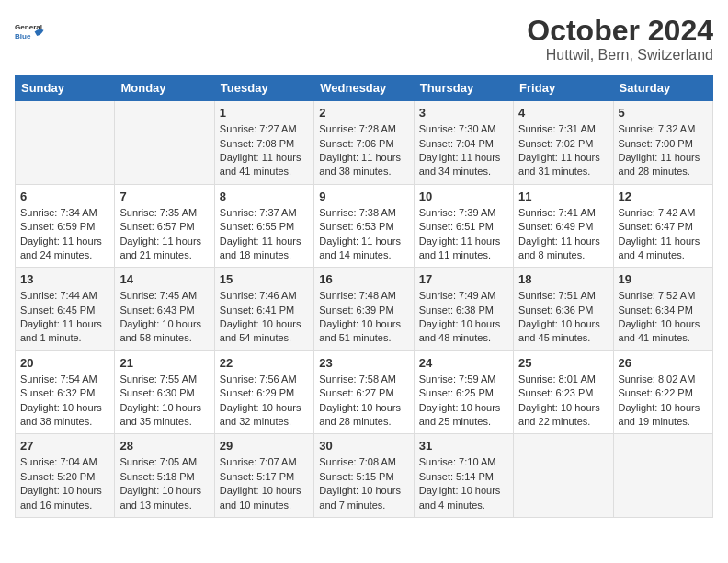 The width and height of the screenshot is (728, 563). I want to click on day-detail: Sunrise: 7:10 AM Sunset: 5:14 PM Dayligh…, so click(463, 484).